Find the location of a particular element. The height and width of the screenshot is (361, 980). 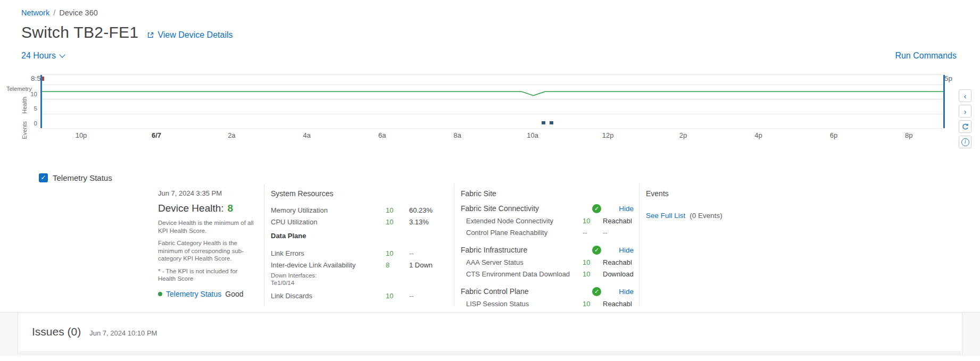

issues-title: Issues (0) is located at coordinates (56, 332).